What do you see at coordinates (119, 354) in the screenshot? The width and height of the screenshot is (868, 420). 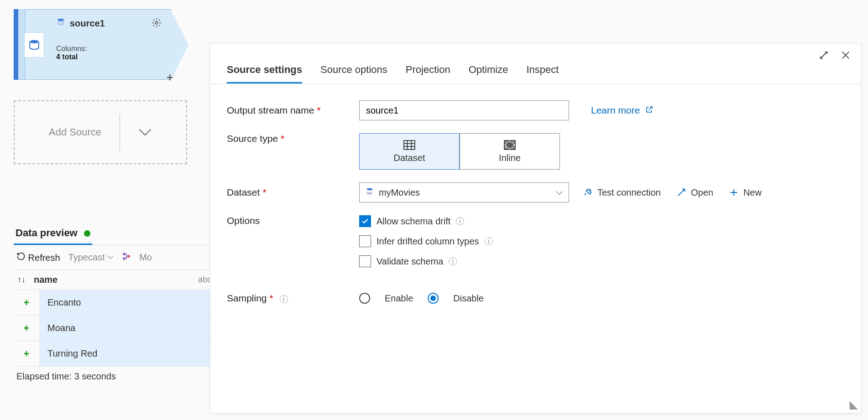 I see `table-row: + Turning Red` at bounding box center [119, 354].